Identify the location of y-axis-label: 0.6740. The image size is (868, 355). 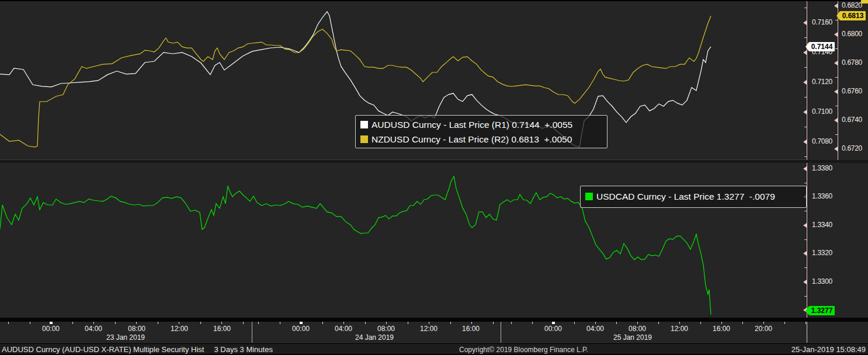
(852, 120).